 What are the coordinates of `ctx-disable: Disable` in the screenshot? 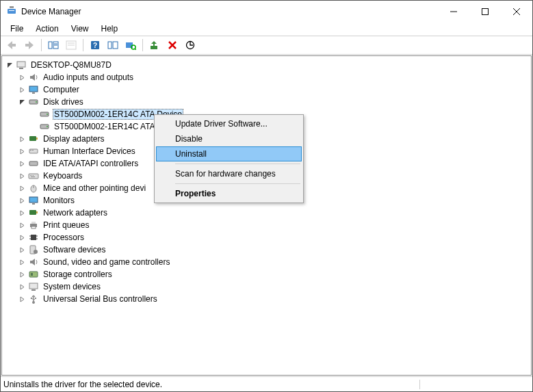 It's located at (229, 139).